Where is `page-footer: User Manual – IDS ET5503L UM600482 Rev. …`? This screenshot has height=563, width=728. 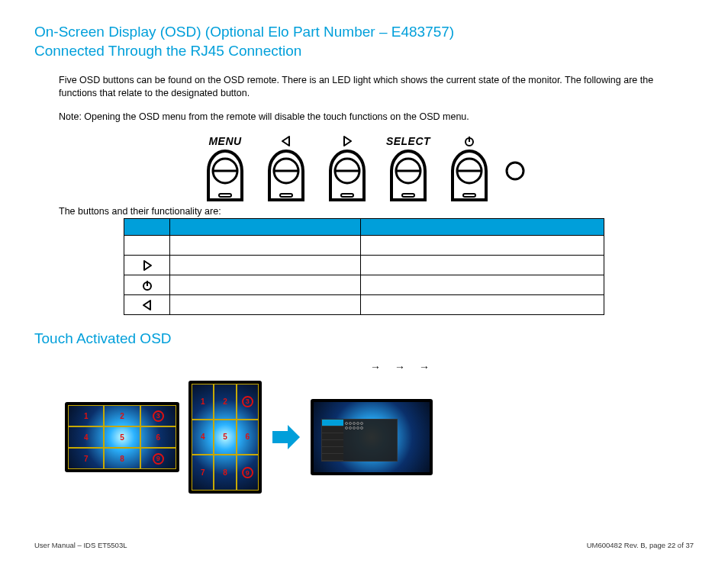 page-footer: User Manual – IDS ET5503L UM600482 Rev. … is located at coordinates (364, 545).